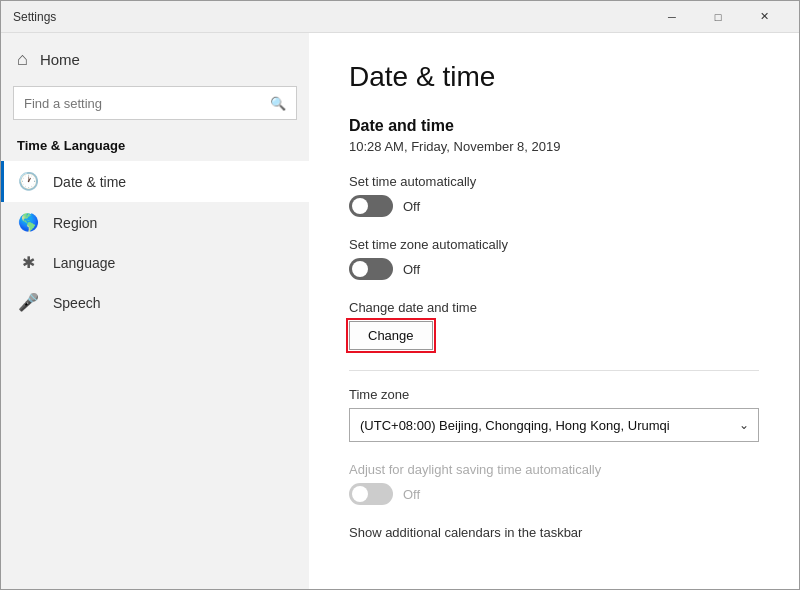 The image size is (800, 590). Describe the element at coordinates (75, 223) in the screenshot. I see `nav-label-region: Region` at that location.